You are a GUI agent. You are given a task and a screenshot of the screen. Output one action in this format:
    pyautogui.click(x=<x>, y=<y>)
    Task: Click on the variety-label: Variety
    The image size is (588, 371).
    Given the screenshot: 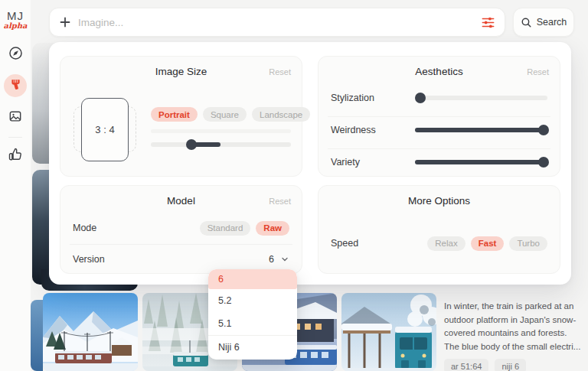 What is the action you would take?
    pyautogui.click(x=373, y=162)
    